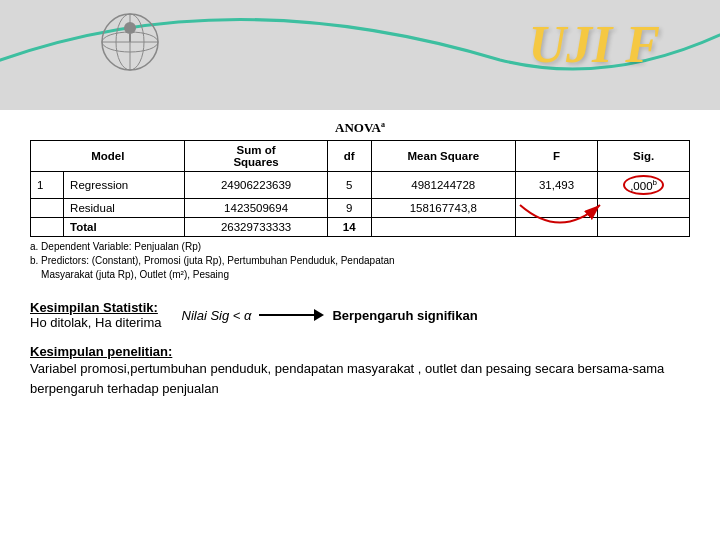 The image size is (720, 540). What do you see at coordinates (256, 208) in the screenshot?
I see `cell-ss-residual: 1423509694` at bounding box center [256, 208].